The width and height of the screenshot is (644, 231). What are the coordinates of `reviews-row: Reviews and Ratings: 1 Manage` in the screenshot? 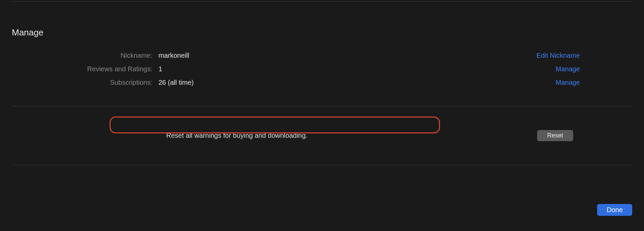 It's located at (322, 69).